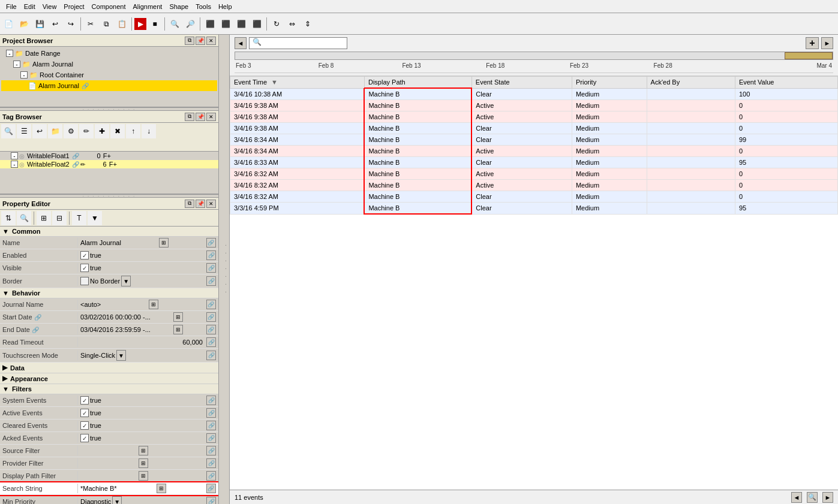  I want to click on menu-component: Component, so click(109, 7).